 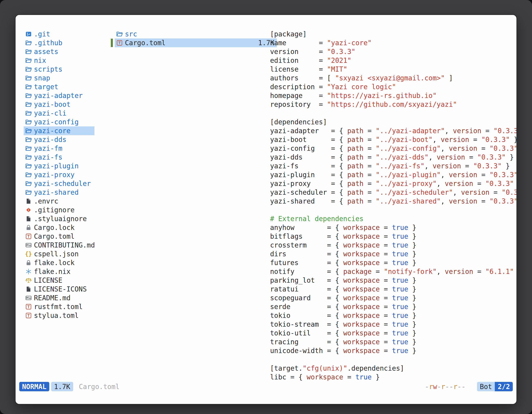 I want to click on file-row: yazi-config, so click(x=59, y=122).